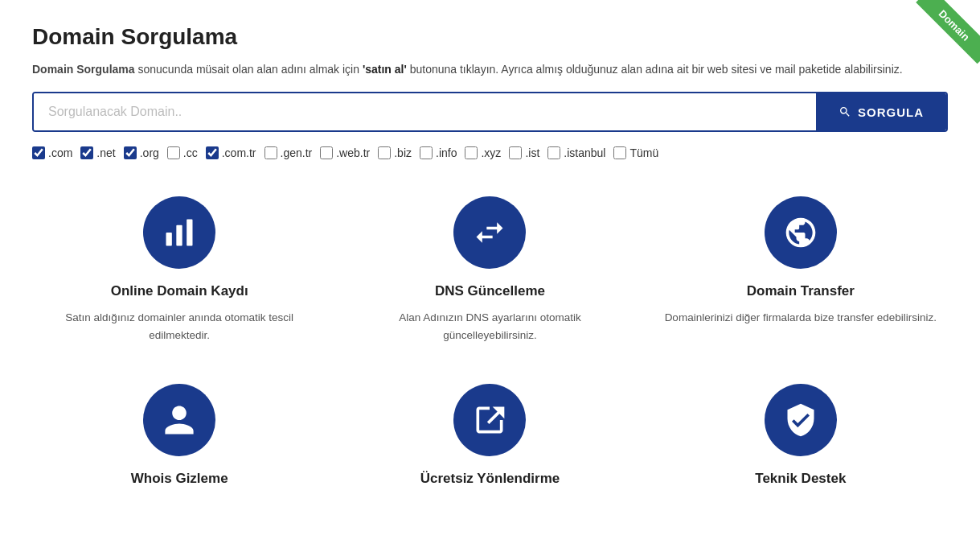  I want to click on checkbox-cc, so click(174, 153).